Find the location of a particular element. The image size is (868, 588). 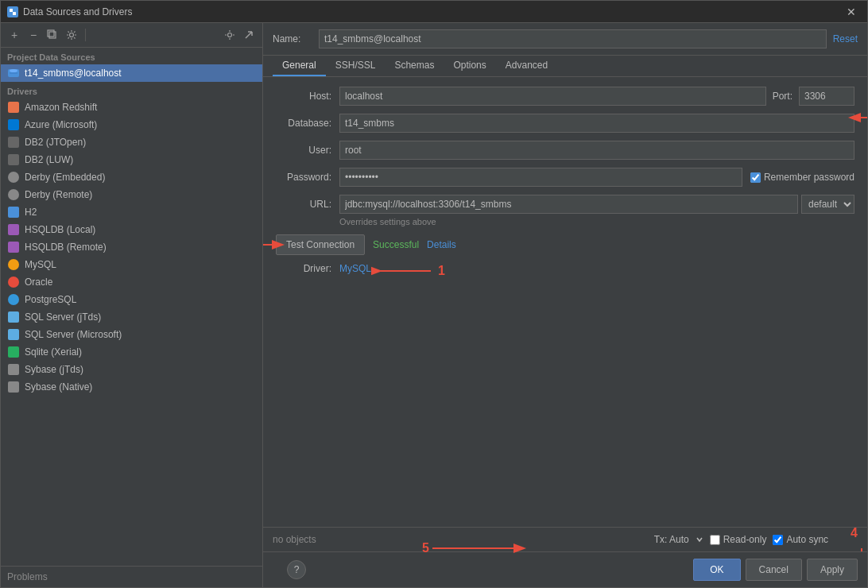

readonly-checkbox is located at coordinates (715, 540).